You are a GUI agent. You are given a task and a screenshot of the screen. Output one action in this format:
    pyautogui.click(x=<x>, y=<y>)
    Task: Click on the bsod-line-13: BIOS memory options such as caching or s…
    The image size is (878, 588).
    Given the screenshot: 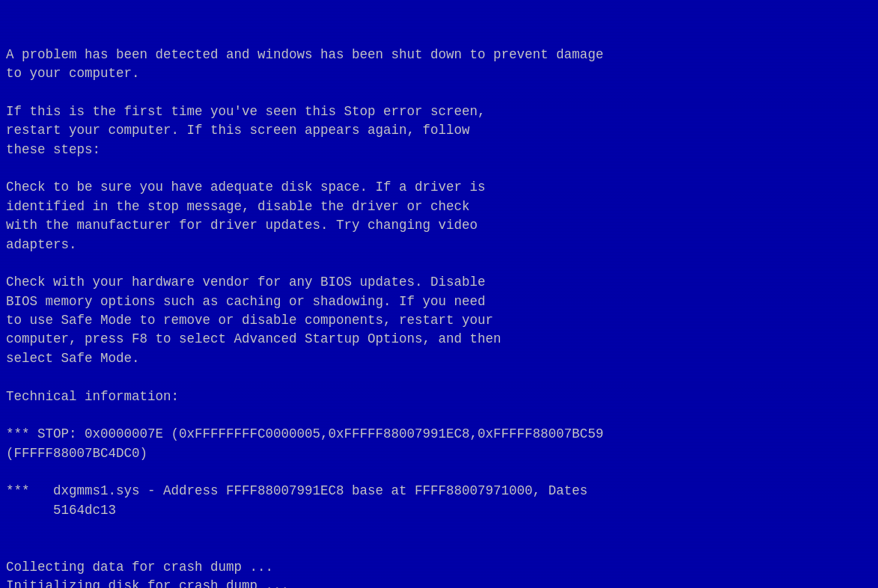 What is the action you would take?
    pyautogui.click(x=439, y=302)
    